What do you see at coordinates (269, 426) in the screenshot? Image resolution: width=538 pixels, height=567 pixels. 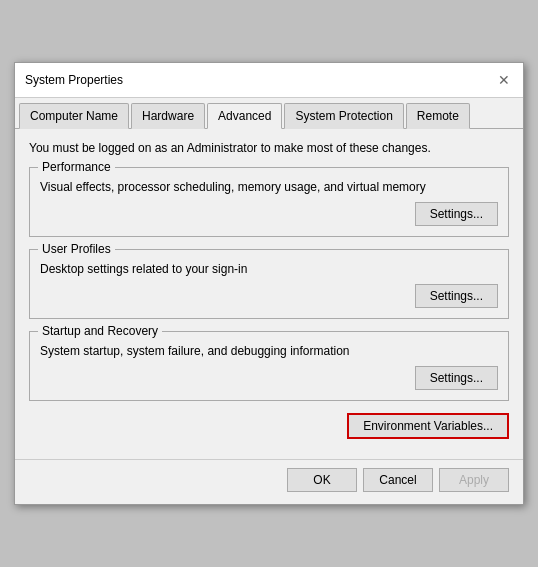 I see `env-vars-row: Environment Variables...` at bounding box center [269, 426].